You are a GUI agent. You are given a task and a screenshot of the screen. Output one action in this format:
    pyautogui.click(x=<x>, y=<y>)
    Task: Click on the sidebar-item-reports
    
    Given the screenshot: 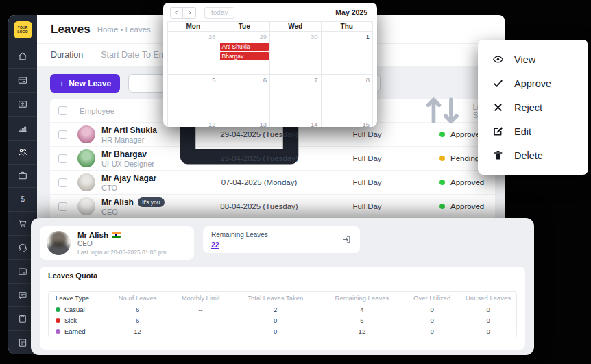 What is the action you would take?
    pyautogui.click(x=23, y=128)
    